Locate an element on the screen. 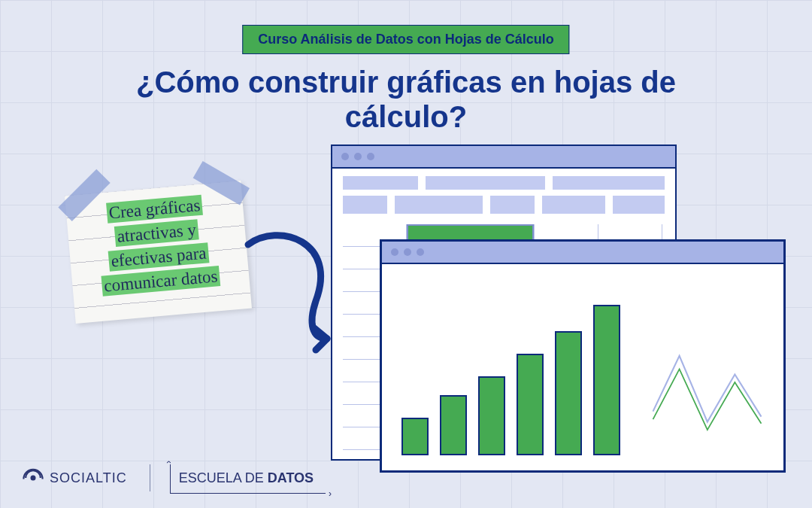 Image resolution: width=812 pixels, height=508 pixels. logo-divider is located at coordinates (150, 478).